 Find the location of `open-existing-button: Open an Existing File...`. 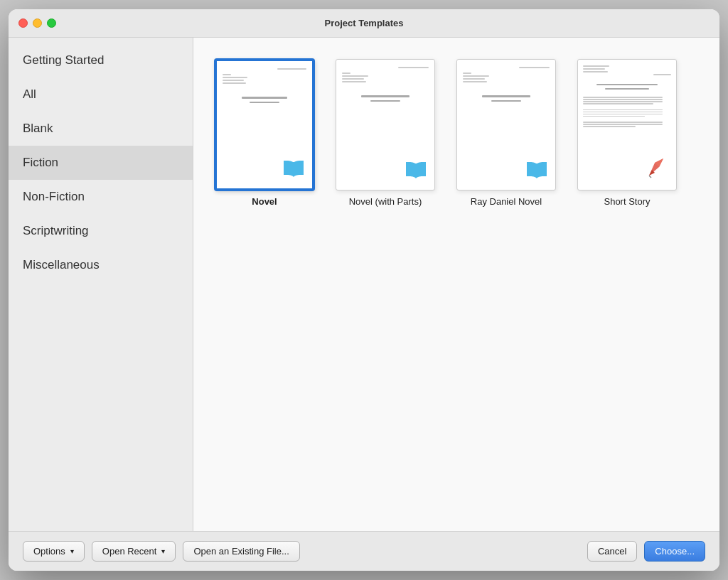

open-existing-button: Open an Existing File... is located at coordinates (241, 552).